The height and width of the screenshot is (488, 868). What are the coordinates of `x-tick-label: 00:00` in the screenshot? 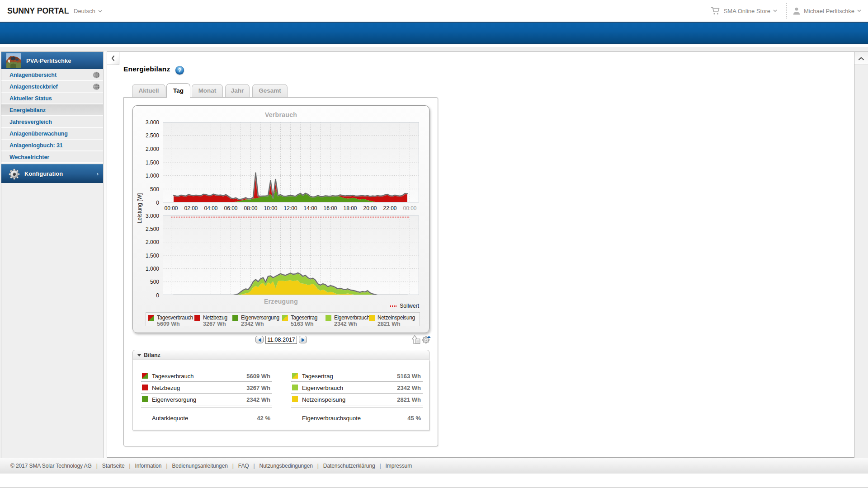 It's located at (171, 208).